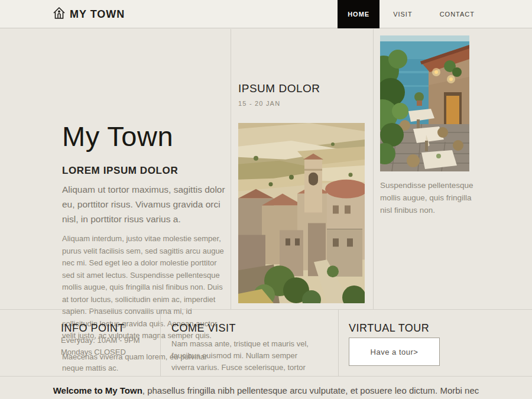  I want to click on hero-subtitle: LOREM IPSUM DOLOR, so click(144, 171).